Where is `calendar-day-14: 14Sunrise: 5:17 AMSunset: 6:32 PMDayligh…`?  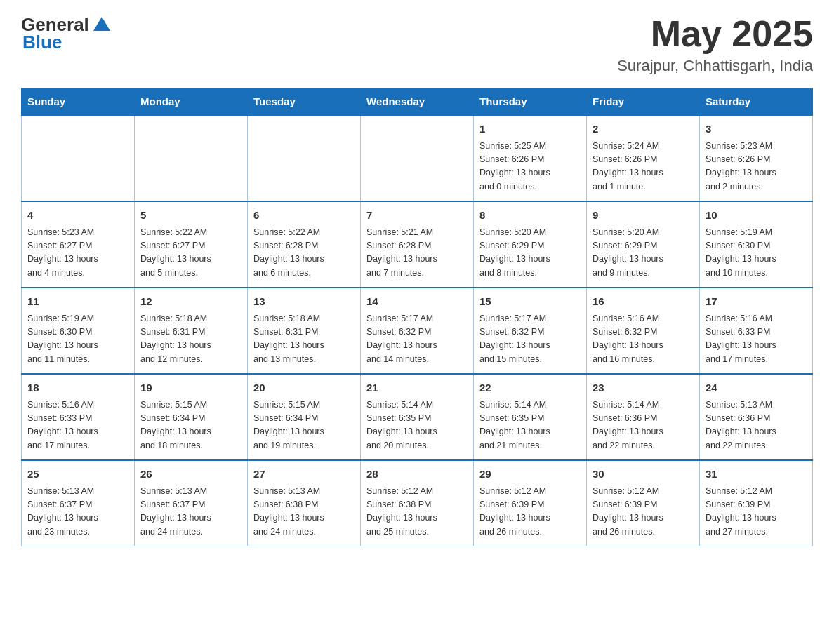
calendar-day-14: 14Sunrise: 5:17 AMSunset: 6:32 PMDayligh… is located at coordinates (417, 331).